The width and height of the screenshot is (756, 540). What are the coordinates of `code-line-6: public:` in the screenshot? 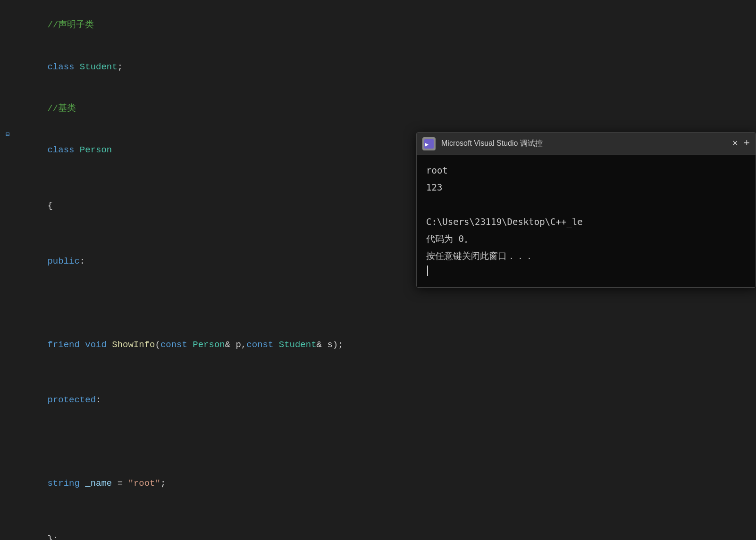 It's located at (203, 255).